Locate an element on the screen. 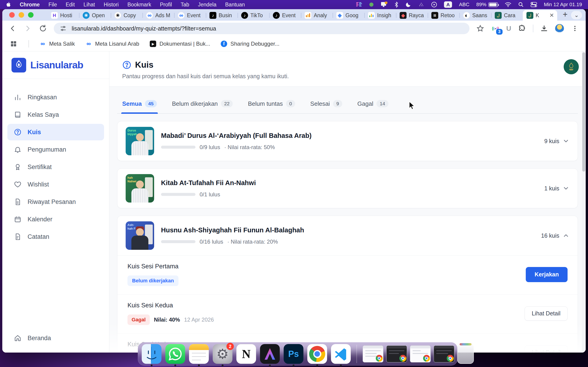 Image resolution: width=588 pixels, height=367 pixels. status-green-dot-icon is located at coordinates (371, 4).